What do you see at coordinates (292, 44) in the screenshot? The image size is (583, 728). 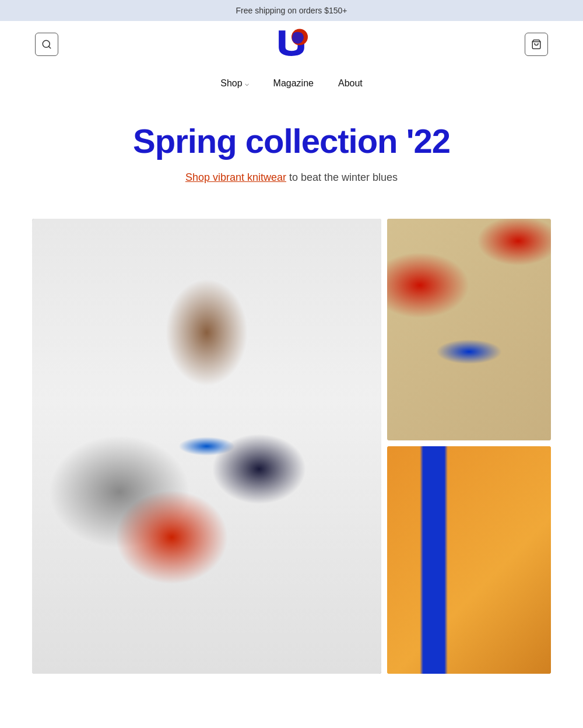 I see `logo-container` at bounding box center [292, 44].